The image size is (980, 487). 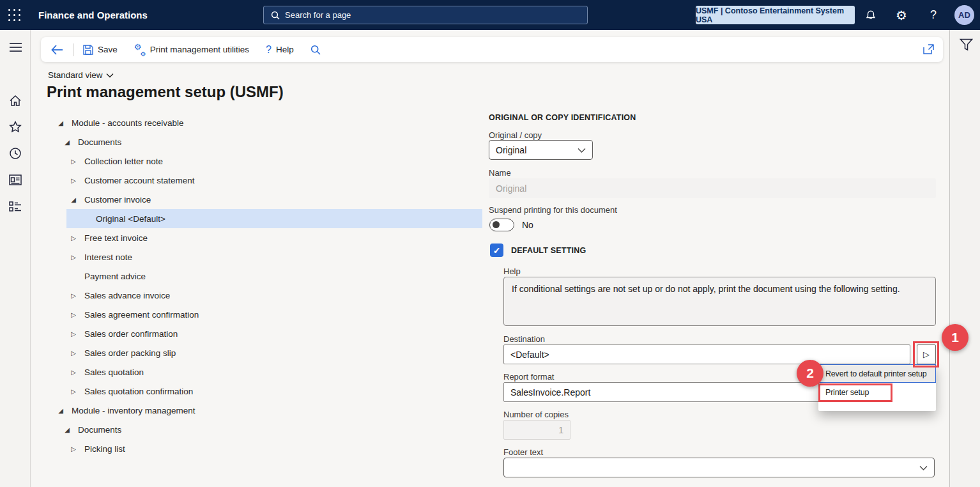 What do you see at coordinates (776, 15) in the screenshot?
I see `company-selector-button: USMF | Contoso Entertainment System USA` at bounding box center [776, 15].